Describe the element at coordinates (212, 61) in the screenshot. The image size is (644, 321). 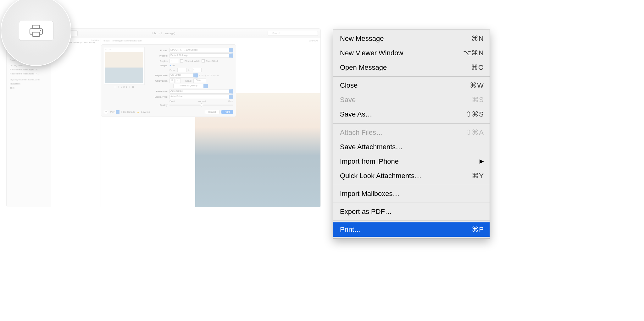
I see `twosided-label: Two-Sided` at that location.